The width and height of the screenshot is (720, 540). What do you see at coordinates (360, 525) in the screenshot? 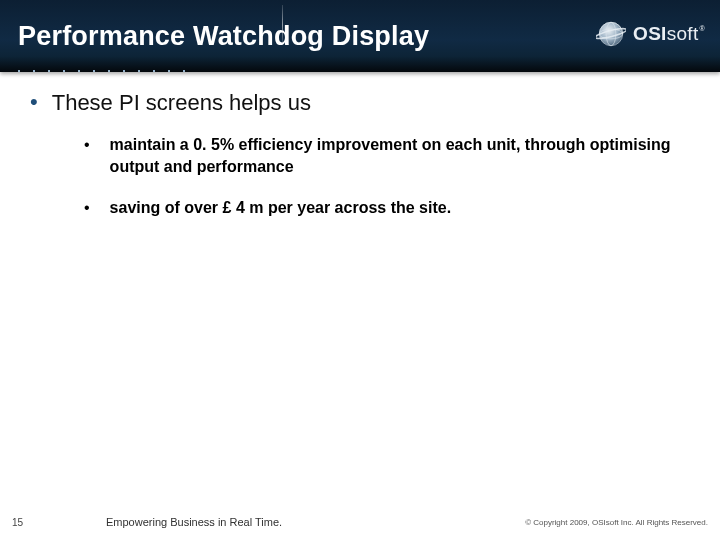
I see `footer: 15 Empowering Business in Real Time. © C…` at bounding box center [360, 525].